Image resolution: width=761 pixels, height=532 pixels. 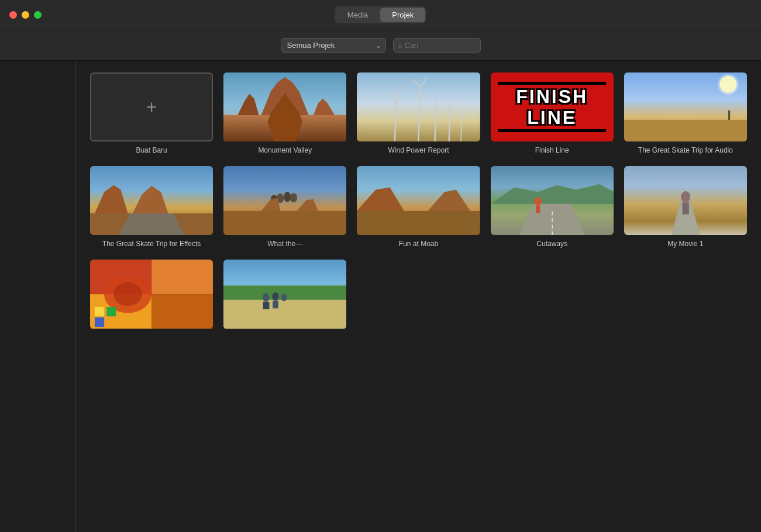 I want to click on project-item-new: + Buat Baru, so click(x=151, y=113).